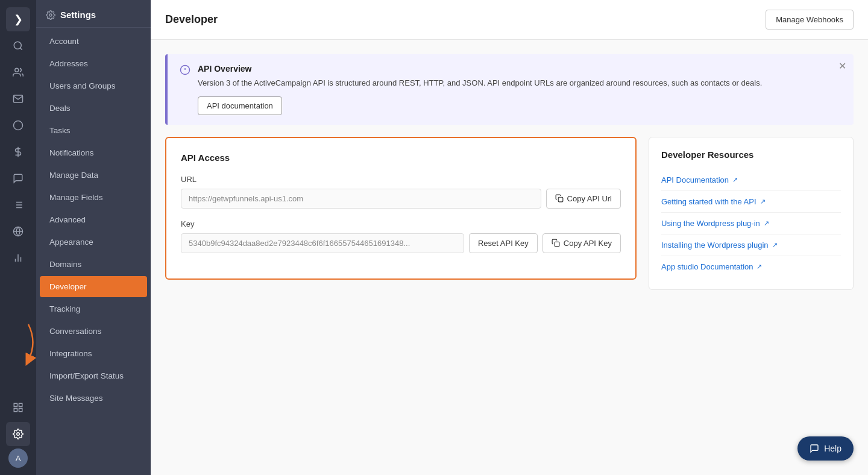 This screenshot has height=475, width=868. I want to click on bulb-icon, so click(185, 90).